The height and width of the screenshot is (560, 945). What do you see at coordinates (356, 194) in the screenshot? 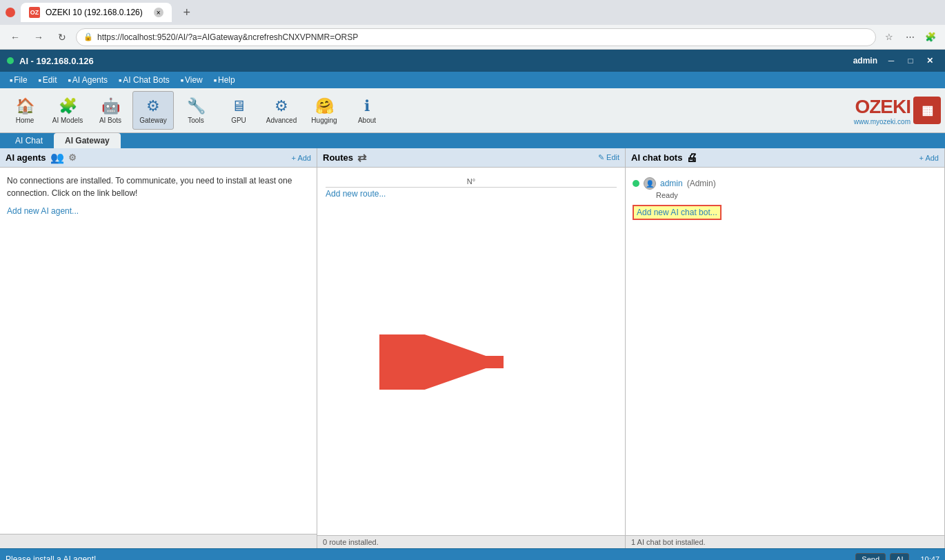
I see `add-new-route-link: Add new route...` at bounding box center [356, 194].